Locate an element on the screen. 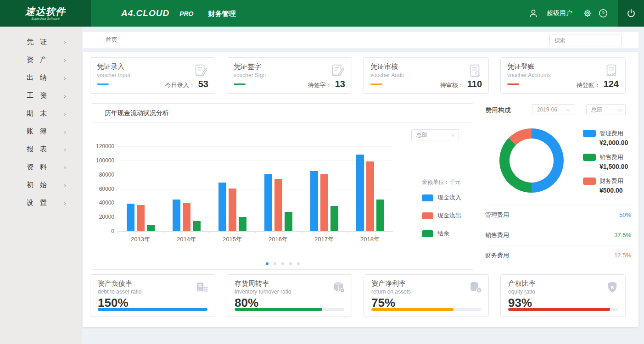  brand-logo: 速达软件 Superdata Software is located at coordinates (45, 13).